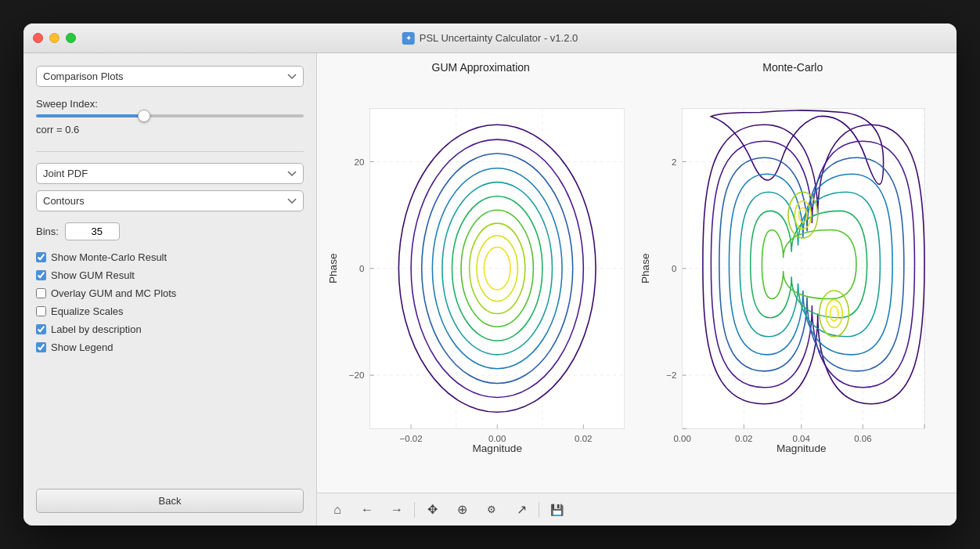 The width and height of the screenshot is (980, 549). Describe the element at coordinates (557, 510) in the screenshot. I see `save-button: 💾` at that location.